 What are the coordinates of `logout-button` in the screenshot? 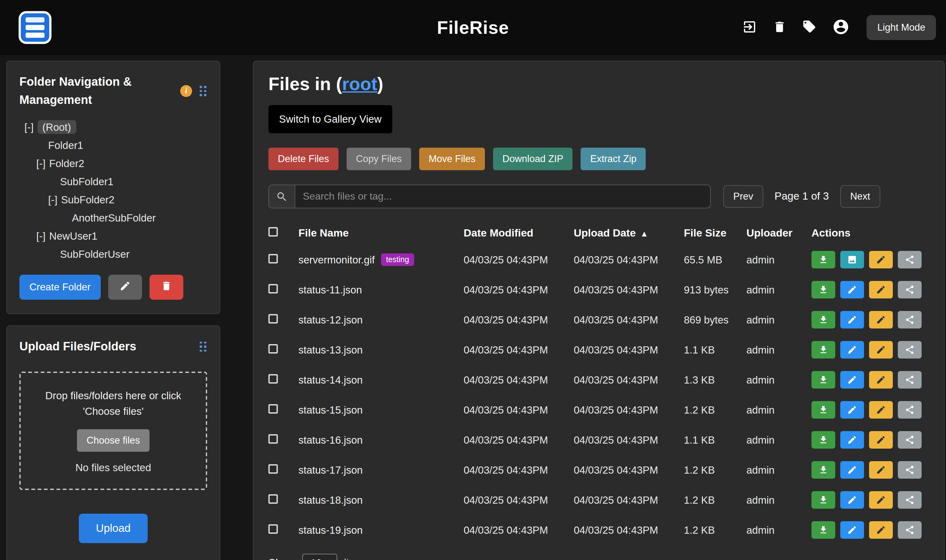 It's located at (750, 28).